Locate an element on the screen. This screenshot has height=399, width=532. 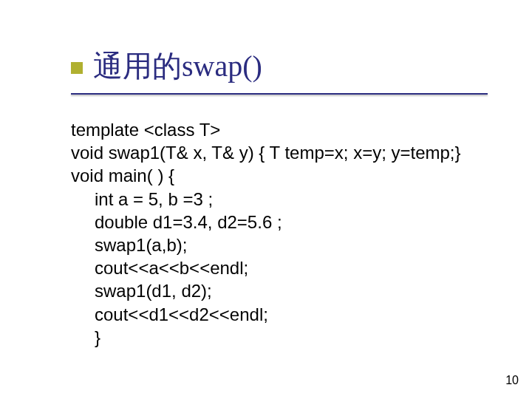
page-number: 10 is located at coordinates (512, 381).